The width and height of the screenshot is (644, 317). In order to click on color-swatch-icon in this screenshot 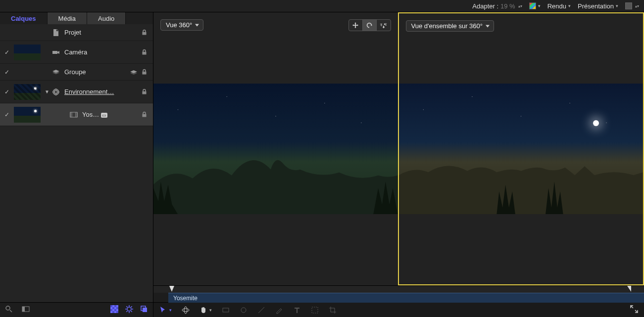, I will do `click(533, 6)`.